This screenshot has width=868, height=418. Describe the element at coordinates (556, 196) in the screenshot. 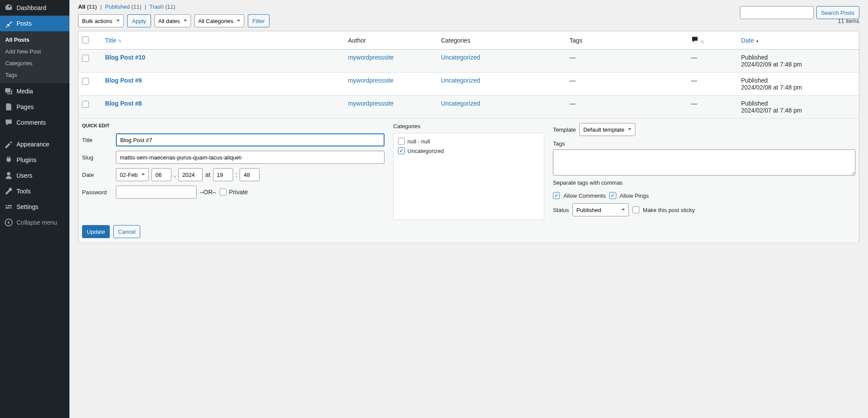

I see `qe-allow-comments-checkbox` at that location.